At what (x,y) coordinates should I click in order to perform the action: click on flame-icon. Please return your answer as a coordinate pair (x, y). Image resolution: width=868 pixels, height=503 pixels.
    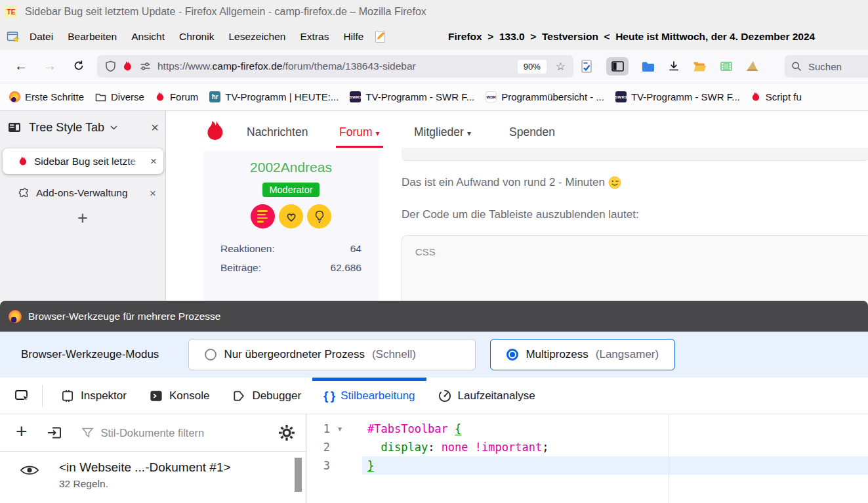
    Looking at the image, I should click on (160, 97).